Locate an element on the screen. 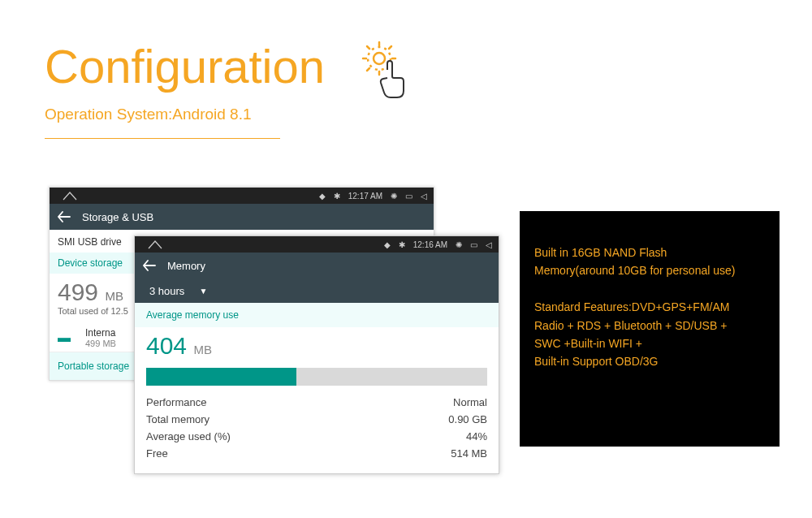 The width and height of the screenshot is (812, 518). gear-hand-icon is located at coordinates (386, 73).